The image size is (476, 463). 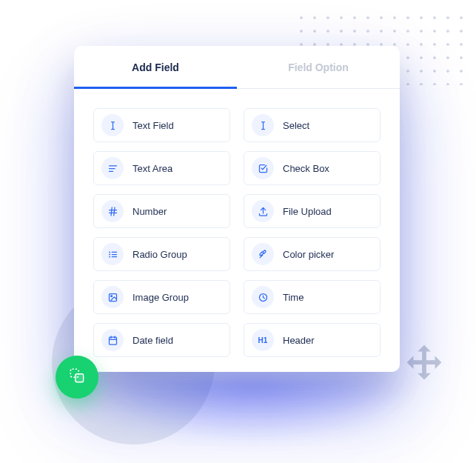 What do you see at coordinates (161, 254) in the screenshot?
I see `field-option-radio-group: Radio Group` at bounding box center [161, 254].